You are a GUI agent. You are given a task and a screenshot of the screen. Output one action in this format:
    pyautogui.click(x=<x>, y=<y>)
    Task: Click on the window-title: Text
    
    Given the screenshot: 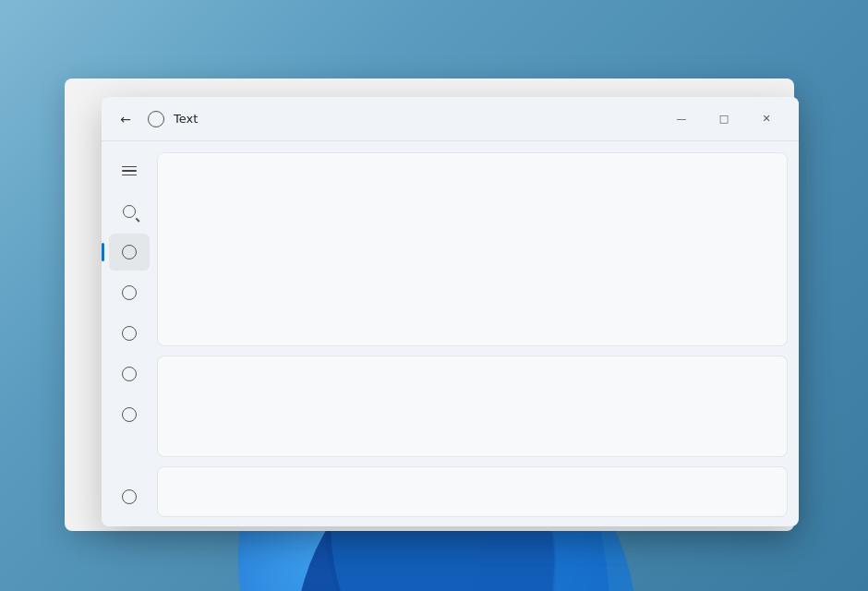 What is the action you would take?
    pyautogui.click(x=186, y=118)
    